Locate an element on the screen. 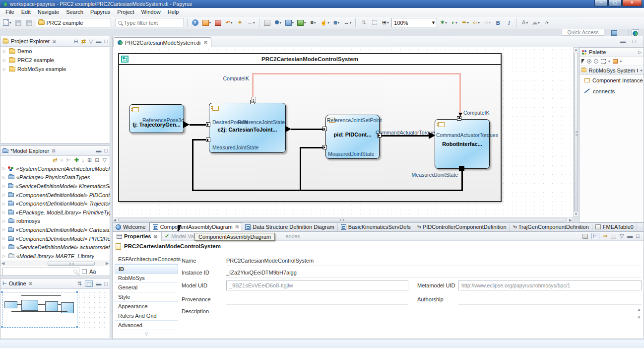 This screenshot has height=348, width=644. tree-mode-icon: ⊢ is located at coordinates (69, 160).